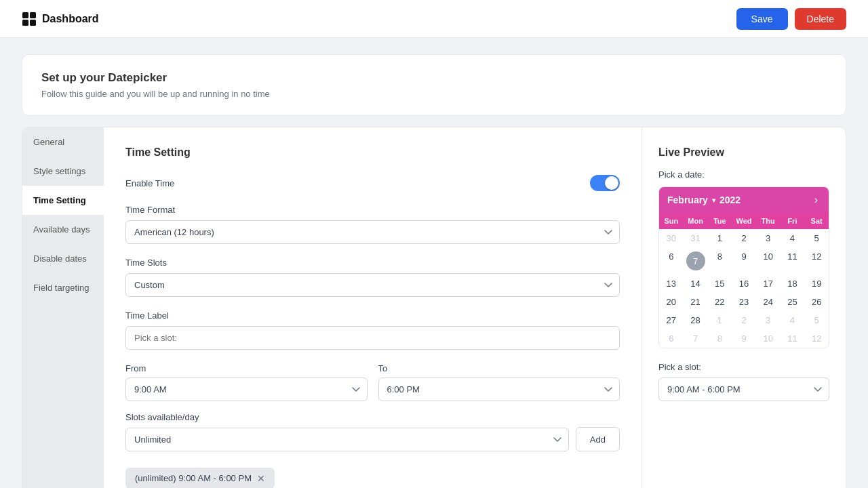 This screenshot has height=488, width=868. I want to click on cal-day: 16, so click(744, 283).